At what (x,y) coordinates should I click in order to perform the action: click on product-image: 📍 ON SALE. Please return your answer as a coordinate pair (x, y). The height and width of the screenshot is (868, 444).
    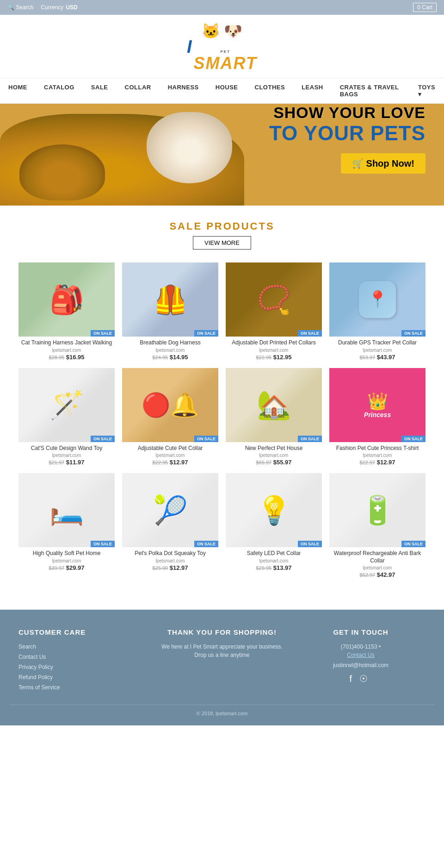
    Looking at the image, I should click on (377, 300).